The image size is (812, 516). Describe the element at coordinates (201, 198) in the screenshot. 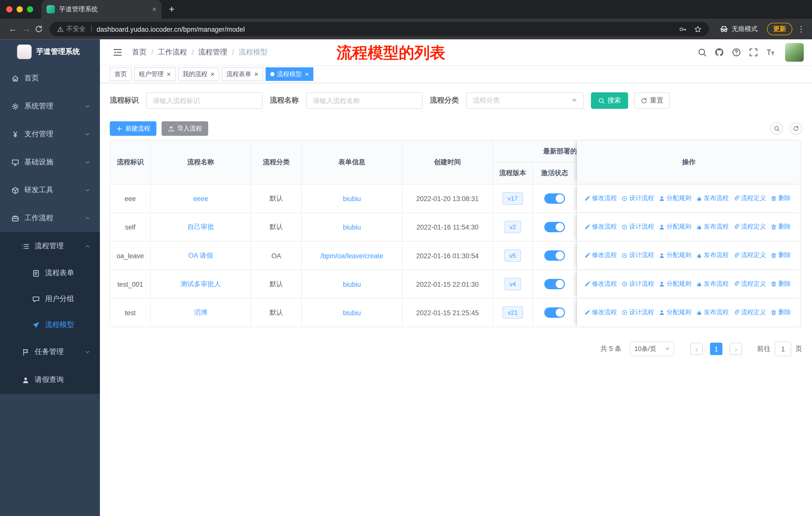

I see `process-name-link: eeee` at that location.